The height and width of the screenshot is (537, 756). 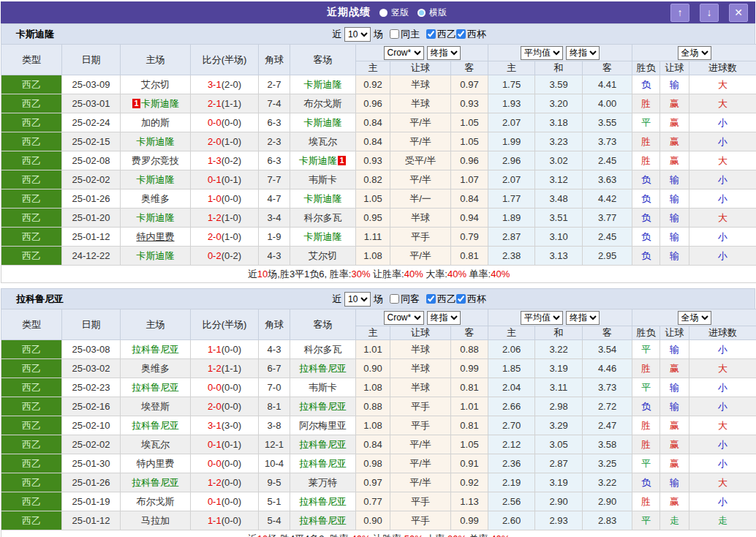 I want to click on table-row: 西乙25-03-09艾尔切3-1(2-0)2-7卡斯迪隆0.92半球0.971.…, so click(x=379, y=85).